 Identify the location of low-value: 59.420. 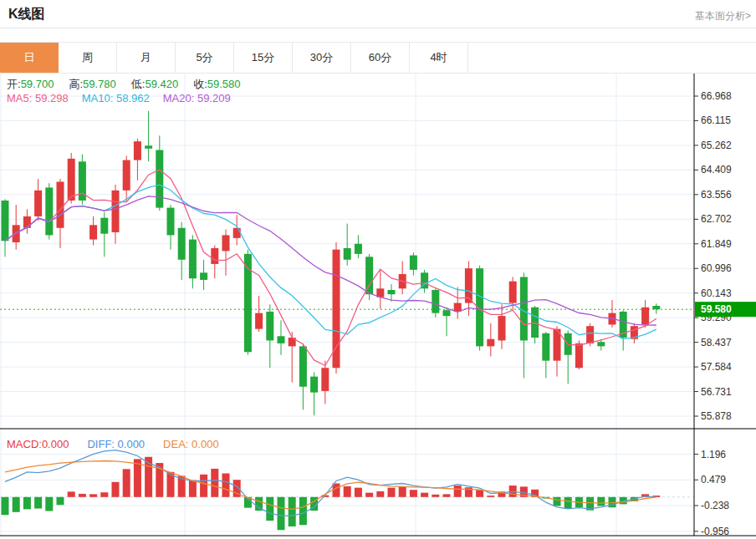
(161, 84).